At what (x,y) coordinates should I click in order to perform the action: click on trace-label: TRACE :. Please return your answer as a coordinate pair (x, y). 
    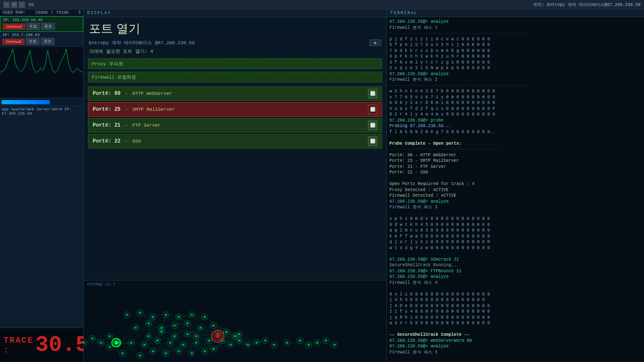
    Looking at the image, I should click on (18, 345).